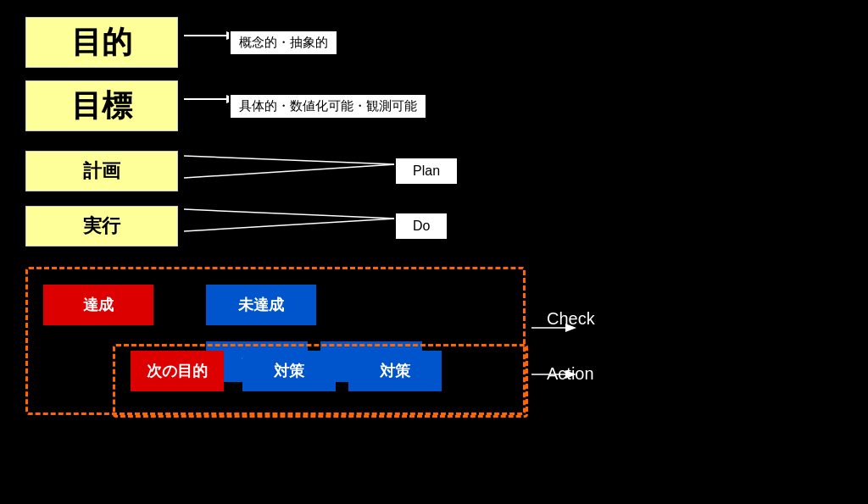  What do you see at coordinates (102, 226) in the screenshot?
I see `jikko-box: 実行` at bounding box center [102, 226].